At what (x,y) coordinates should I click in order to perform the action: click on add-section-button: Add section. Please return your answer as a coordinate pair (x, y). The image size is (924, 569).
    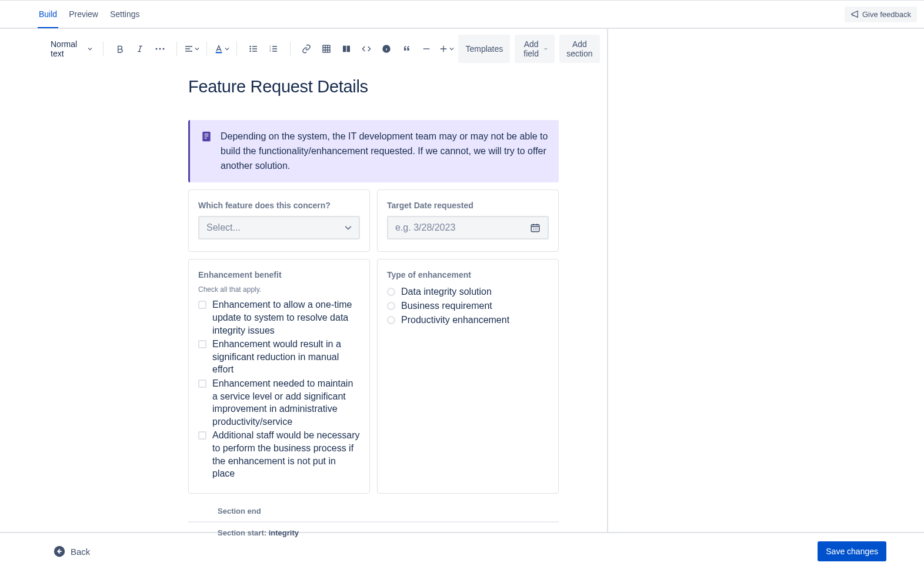
    Looking at the image, I should click on (580, 49).